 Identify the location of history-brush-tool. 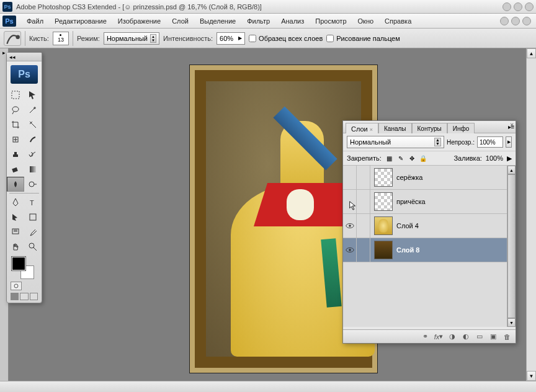
(33, 154).